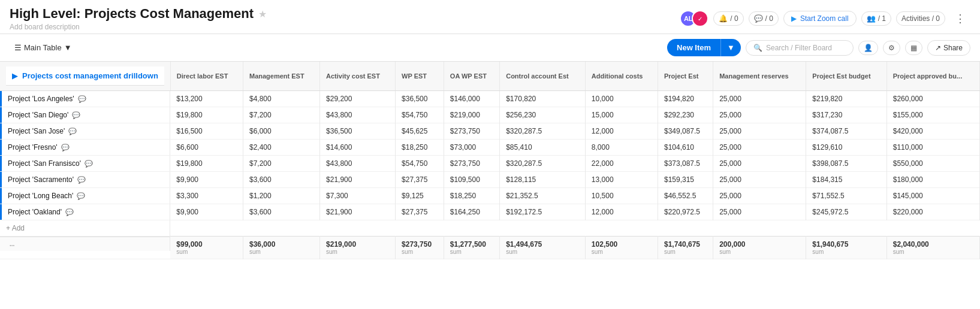 The image size is (980, 309). Describe the element at coordinates (892, 48) in the screenshot. I see `settings-button: ⚙` at that location.